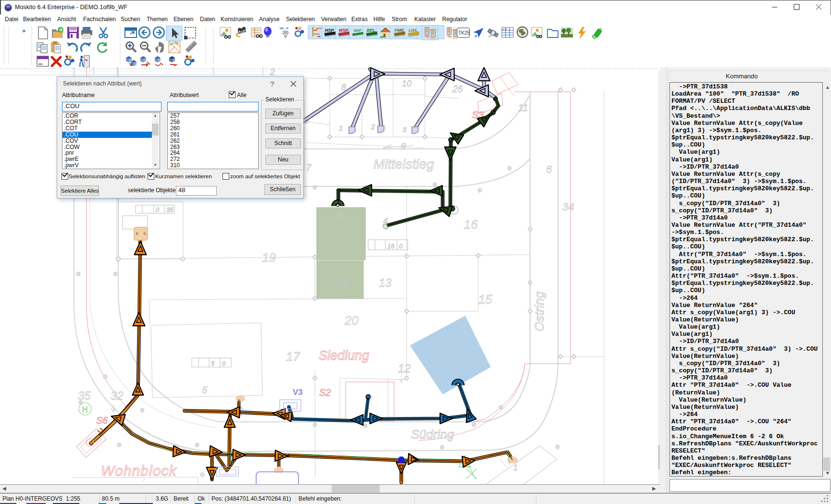  I want to click on svg-text: 20, so click(351, 320).